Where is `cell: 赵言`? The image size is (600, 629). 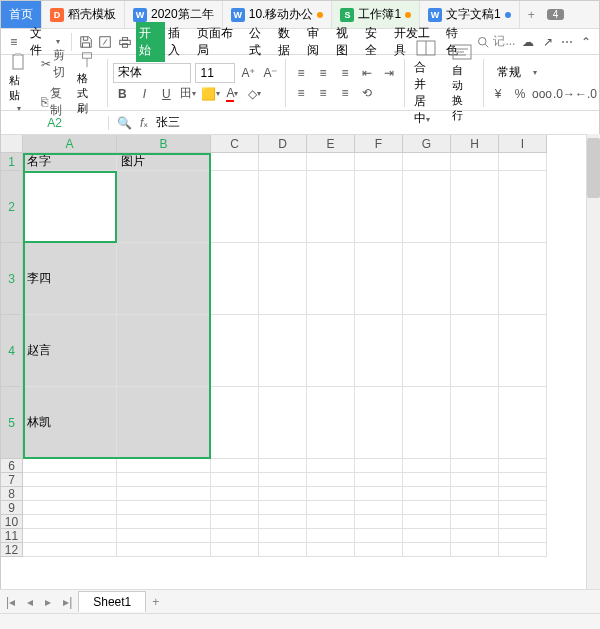 cell: 赵言 is located at coordinates (70, 351).